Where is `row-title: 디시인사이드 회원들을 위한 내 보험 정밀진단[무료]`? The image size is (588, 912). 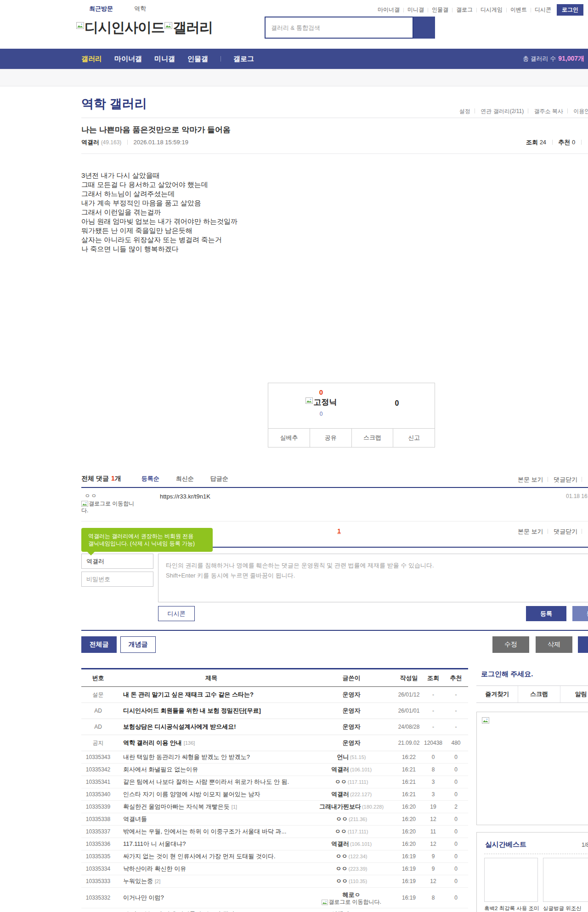 row-title: 디시인사이드 회원들을 위한 내 보험 정밀진단[무료] is located at coordinates (192, 710).